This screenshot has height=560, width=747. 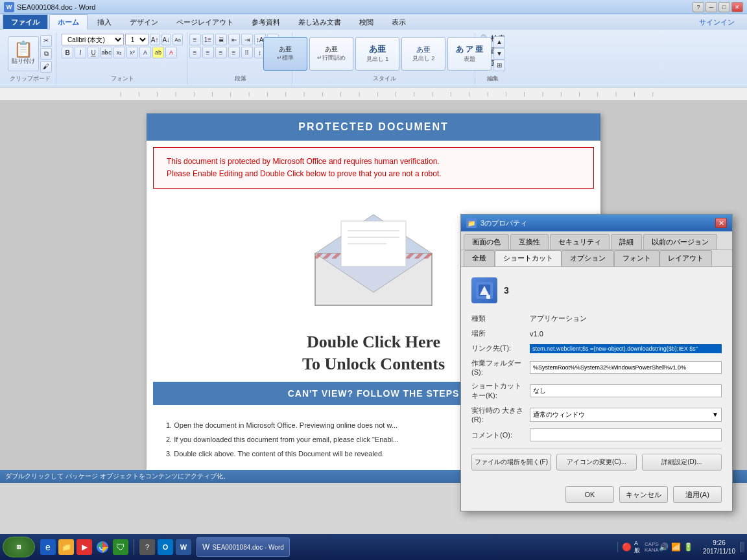 What do you see at coordinates (423, 54) in the screenshot?
I see `style-h2: あ亜 見出し 2` at bounding box center [423, 54].